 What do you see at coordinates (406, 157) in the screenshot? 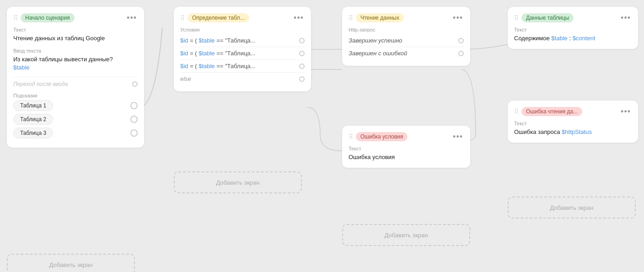
I see `card4-text-value: Ошибка условия` at bounding box center [406, 157].